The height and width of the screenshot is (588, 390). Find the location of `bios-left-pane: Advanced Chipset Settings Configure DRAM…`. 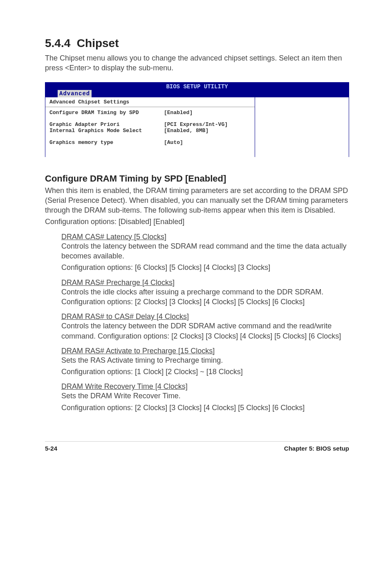

bios-left-pane: Advanced Chipset Settings Configure DRAM… is located at coordinates (150, 127).